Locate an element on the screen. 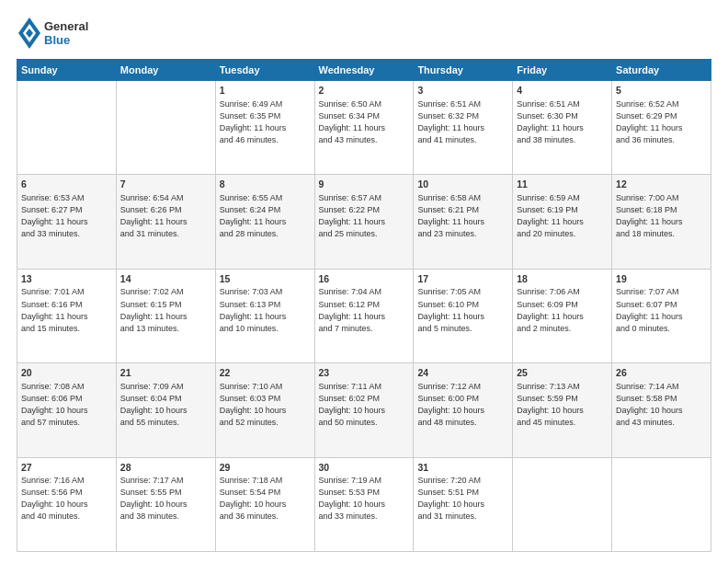 The image size is (728, 563). day-number: 27 is located at coordinates (66, 467).